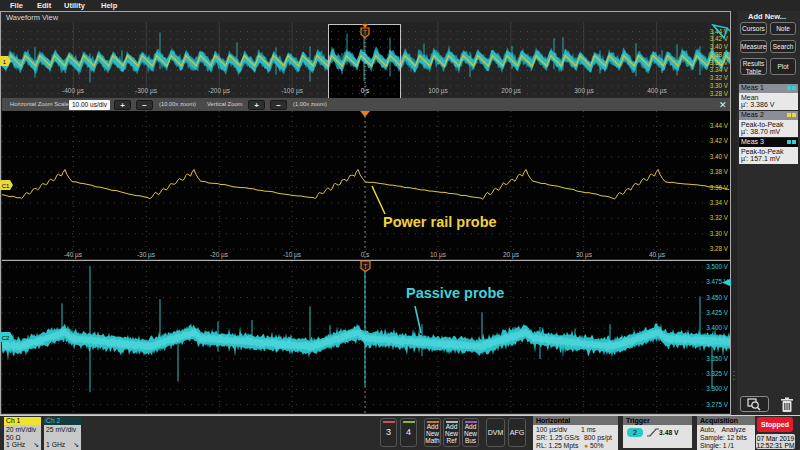 The width and height of the screenshot is (800, 450). What do you see at coordinates (6, 186) in the screenshot?
I see `svg-text: C1` at bounding box center [6, 186].